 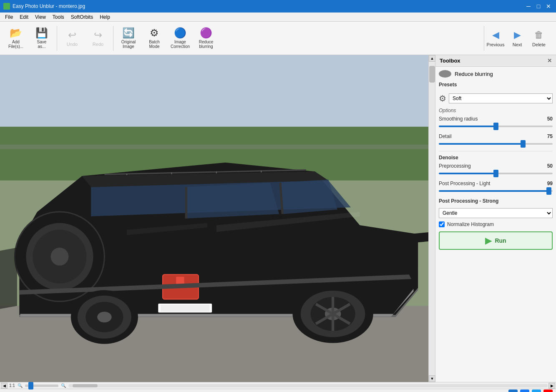 I want to click on toolbox-close-button: ✕, so click(x=550, y=61).